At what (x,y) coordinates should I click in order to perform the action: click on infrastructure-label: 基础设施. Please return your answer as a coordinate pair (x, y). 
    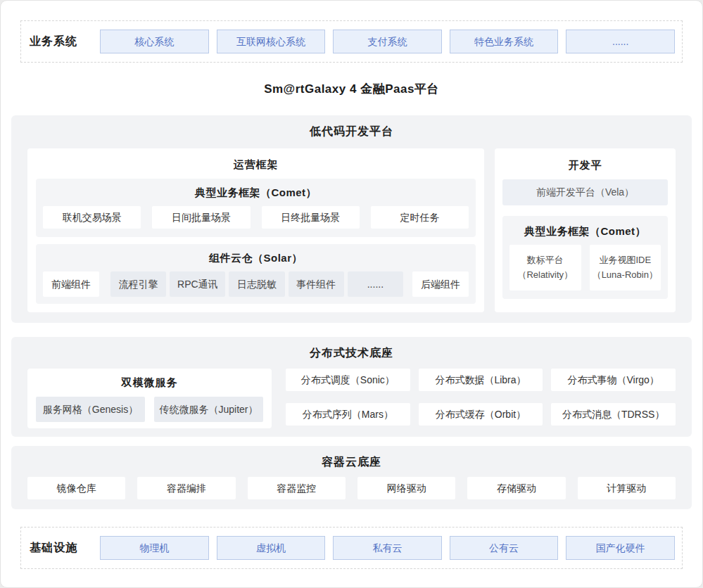
    Looking at the image, I should click on (64, 549).